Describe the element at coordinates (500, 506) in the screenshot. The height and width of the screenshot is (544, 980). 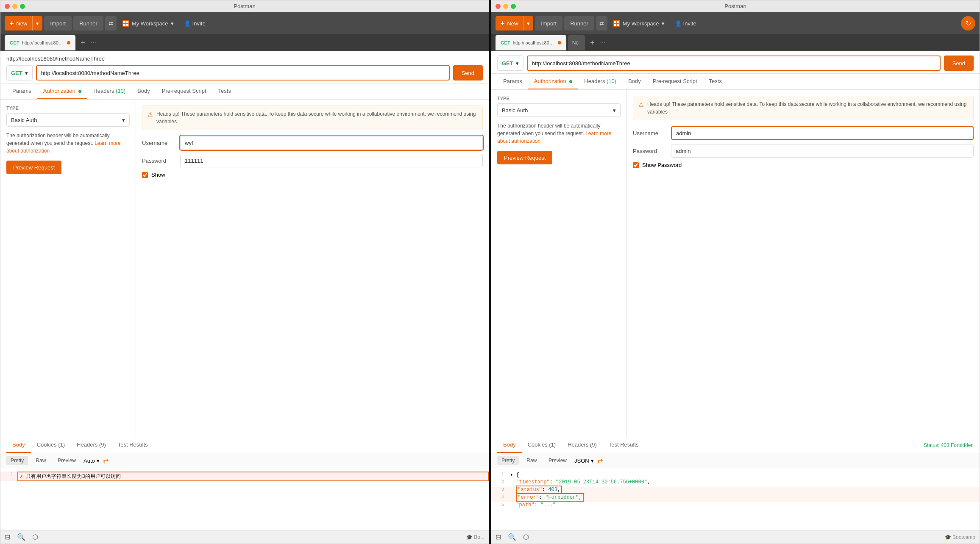
I see `right-line-num-5: 5` at that location.